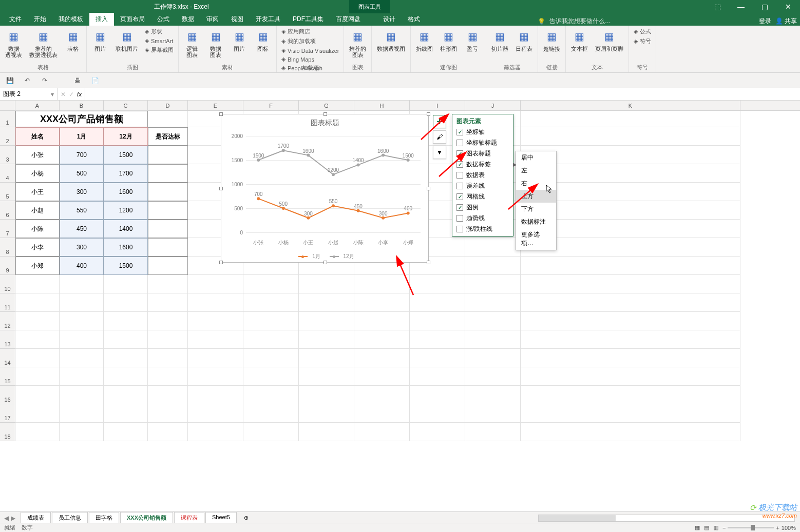 The height and width of the screenshot is (532, 800). What do you see at coordinates (483, 229) in the screenshot?
I see `chart-element-checkbox: 涨/跌柱线` at bounding box center [483, 229].